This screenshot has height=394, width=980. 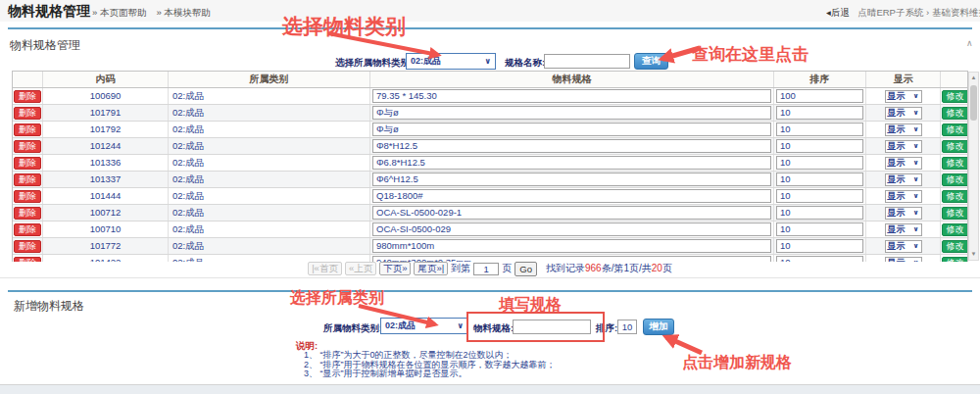 I want to click on table-row: 删除 101336 02:成品 Φ6.8*H12.5 10 显示 ∨ 修改, so click(x=490, y=163).